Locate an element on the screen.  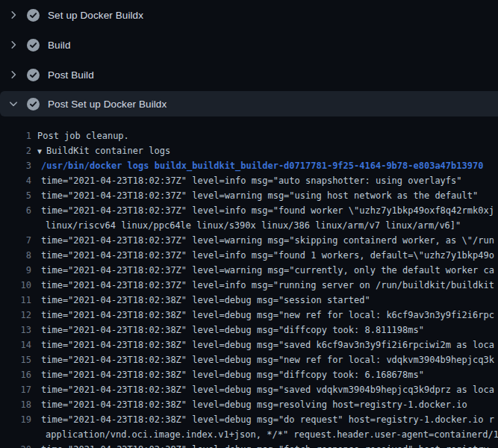
step-row-post-set-up-docker-buildx: Post Set up Docker Buildx is located at coordinates (249, 104).